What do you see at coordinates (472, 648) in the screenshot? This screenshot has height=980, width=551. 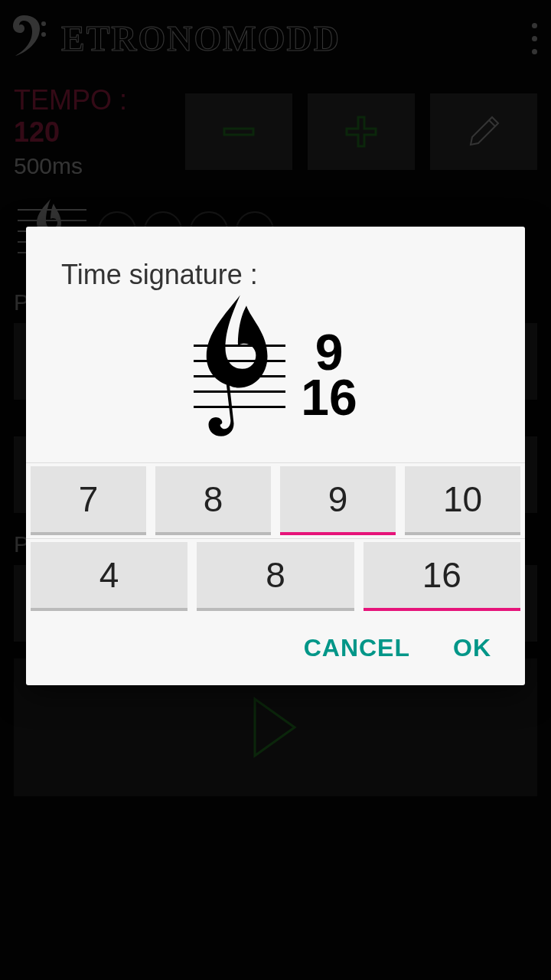 I see `ok-button: OK` at bounding box center [472, 648].